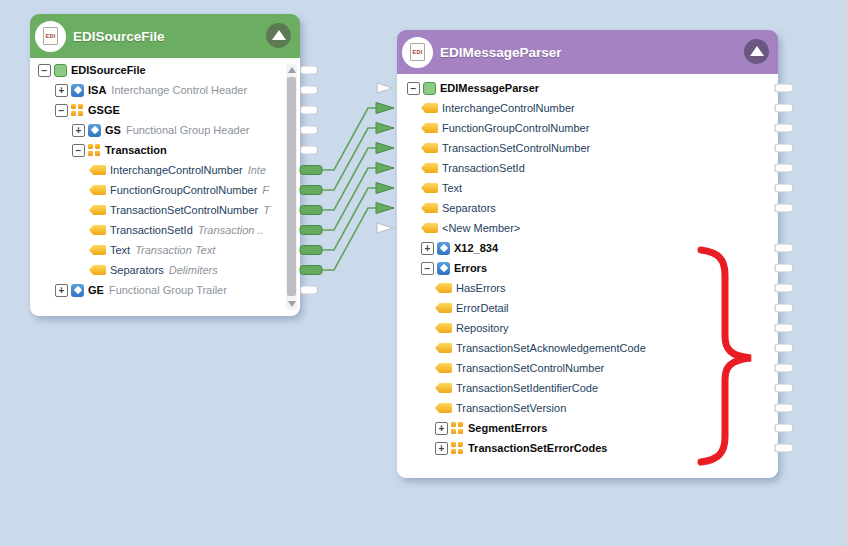 This screenshot has height=546, width=847. Describe the element at coordinates (586, 108) in the screenshot. I see `tree-item-interchangecontrolnumber: InterchangeControlNumber` at that location.